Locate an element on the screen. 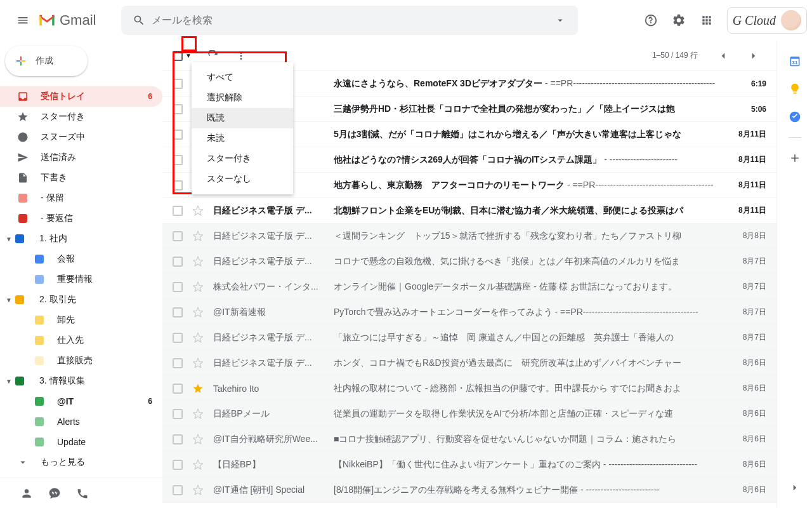  mail-sender: 日経ビジネス電子版 デ... is located at coordinates (273, 363).